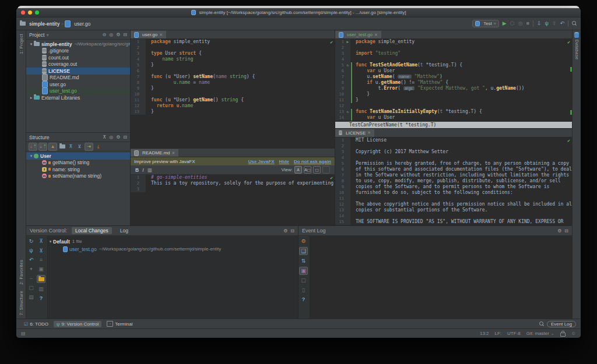  I want to click on remove-changelist-icon: −, so click(31, 278).